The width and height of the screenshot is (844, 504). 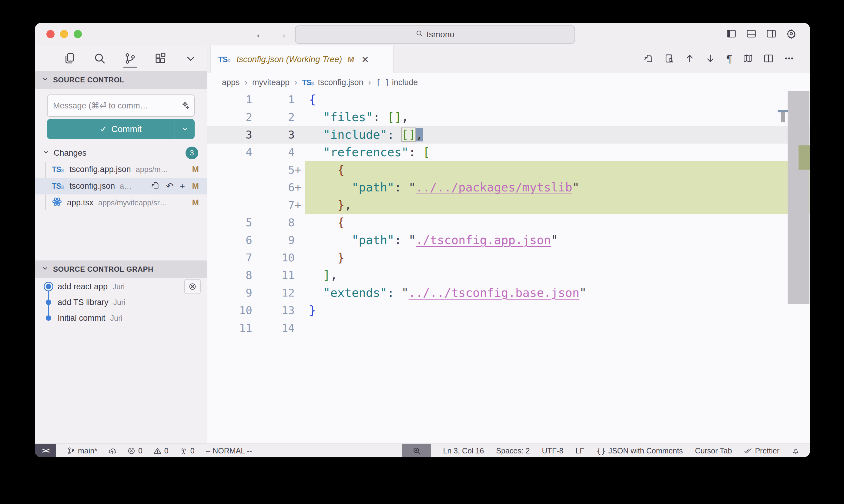 I want to click on code-line: 6 9 "path": "./tsconfig.app.json", so click(x=509, y=240).